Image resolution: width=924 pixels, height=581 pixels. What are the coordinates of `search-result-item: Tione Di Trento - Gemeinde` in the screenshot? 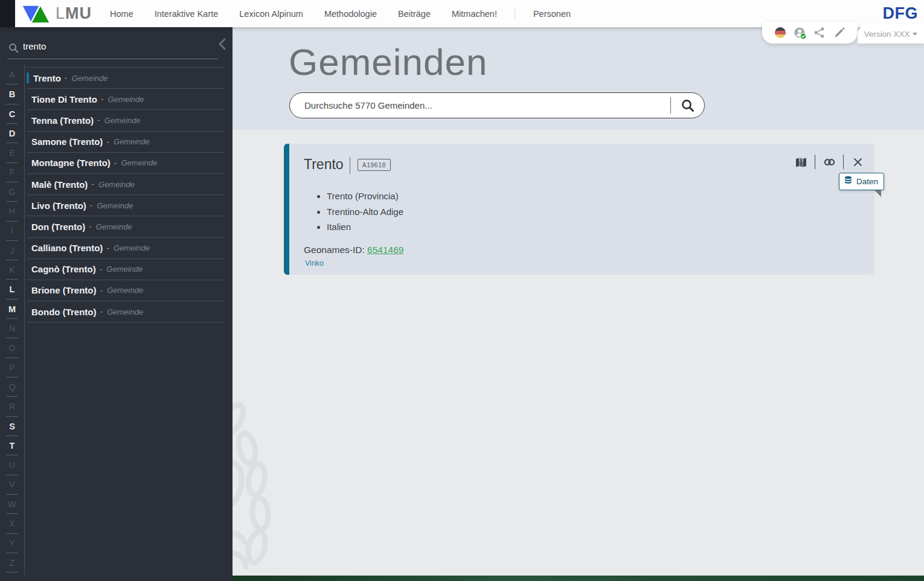 It's located at (126, 99).